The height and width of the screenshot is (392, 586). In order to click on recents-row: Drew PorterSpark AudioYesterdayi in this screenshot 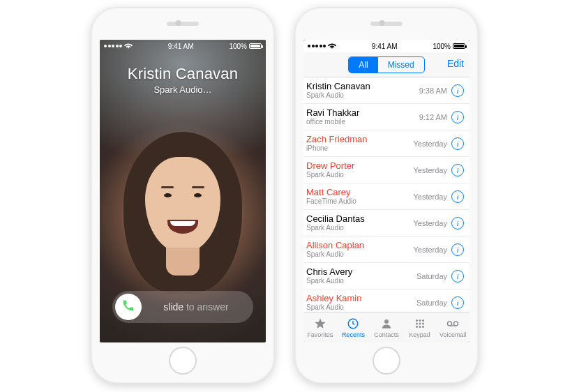, I will do `click(386, 170)`.